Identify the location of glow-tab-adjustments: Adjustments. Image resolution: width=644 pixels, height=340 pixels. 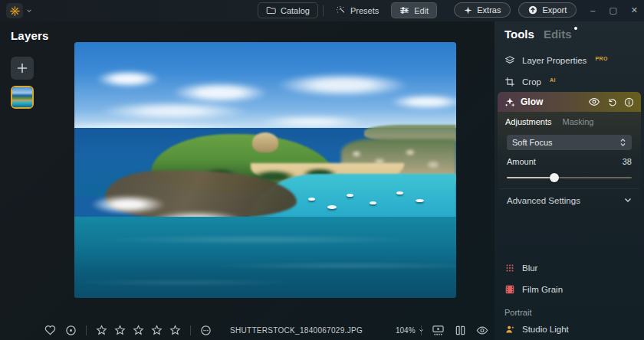
(529, 122).